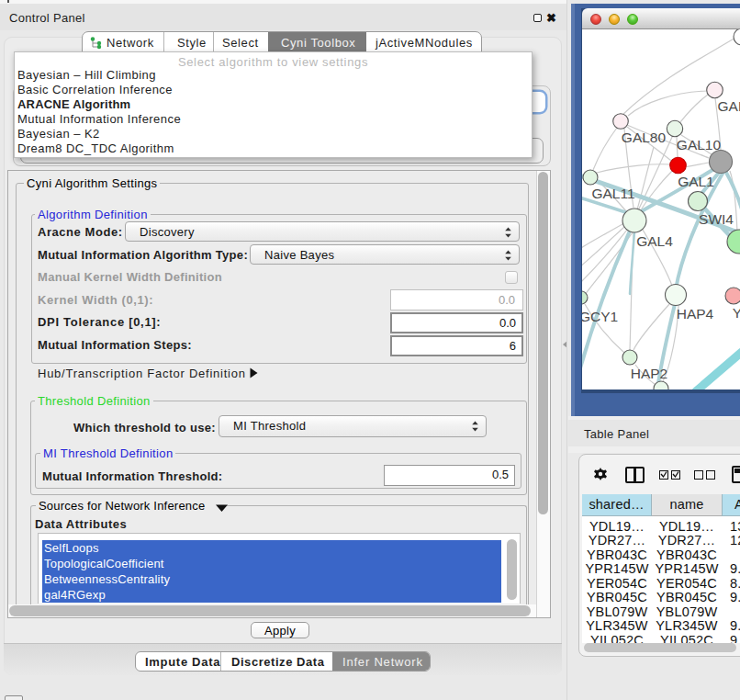  Describe the element at coordinates (645, 138) in the screenshot. I see `svg-text: GAL80` at that location.